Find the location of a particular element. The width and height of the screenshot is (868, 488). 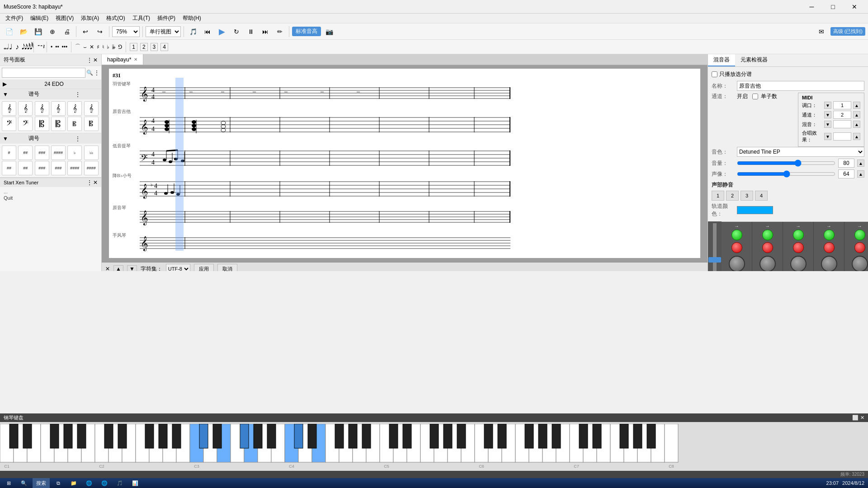

ch-guitar-arrow: → is located at coordinates (768, 226).